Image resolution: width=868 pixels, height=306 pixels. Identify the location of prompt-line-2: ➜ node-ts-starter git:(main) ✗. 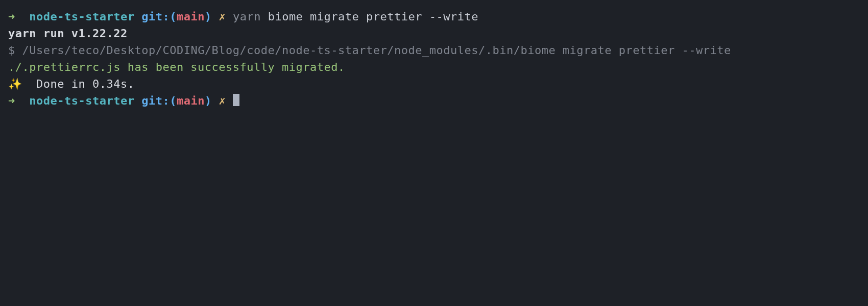
(434, 101).